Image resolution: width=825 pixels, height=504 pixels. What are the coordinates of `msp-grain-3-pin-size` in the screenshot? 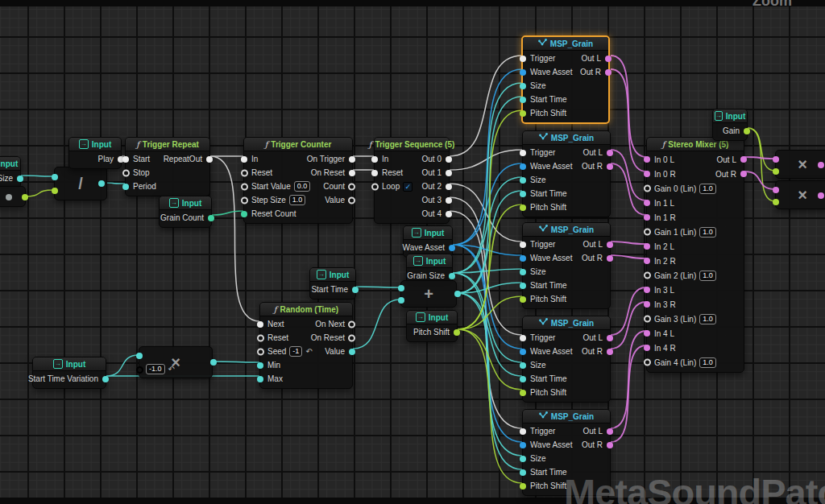 It's located at (523, 272).